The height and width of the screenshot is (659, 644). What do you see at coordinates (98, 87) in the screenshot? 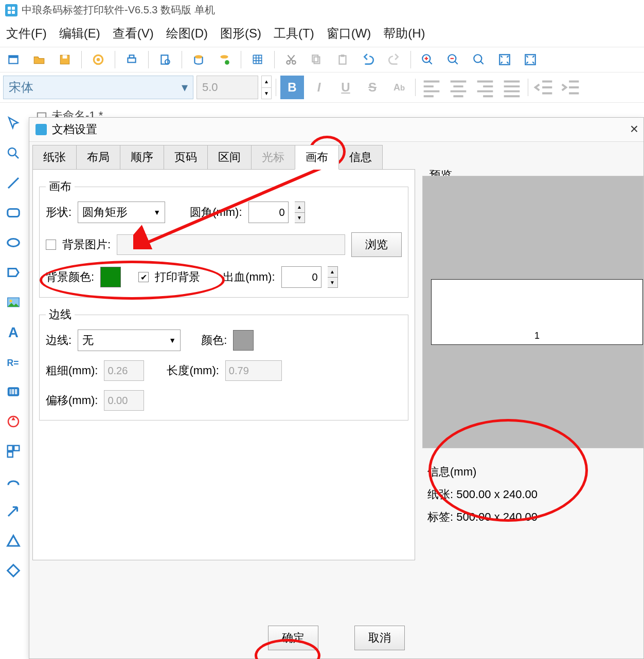
I see `font-family-select: 宋体 ▾` at bounding box center [98, 87].